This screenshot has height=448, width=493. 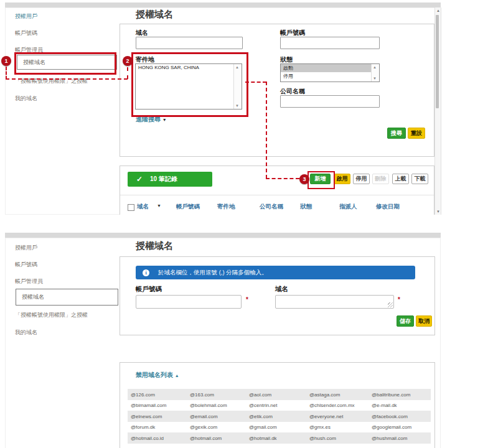 I want to click on sender-location-listbox: HONG KONG SAR, CHINA ▲ ▼, so click(x=189, y=86).